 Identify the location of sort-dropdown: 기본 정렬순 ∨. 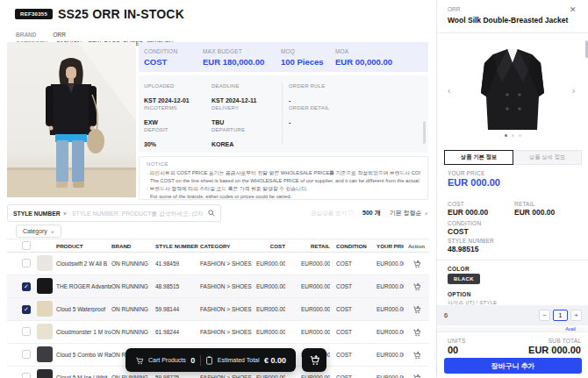
(409, 213).